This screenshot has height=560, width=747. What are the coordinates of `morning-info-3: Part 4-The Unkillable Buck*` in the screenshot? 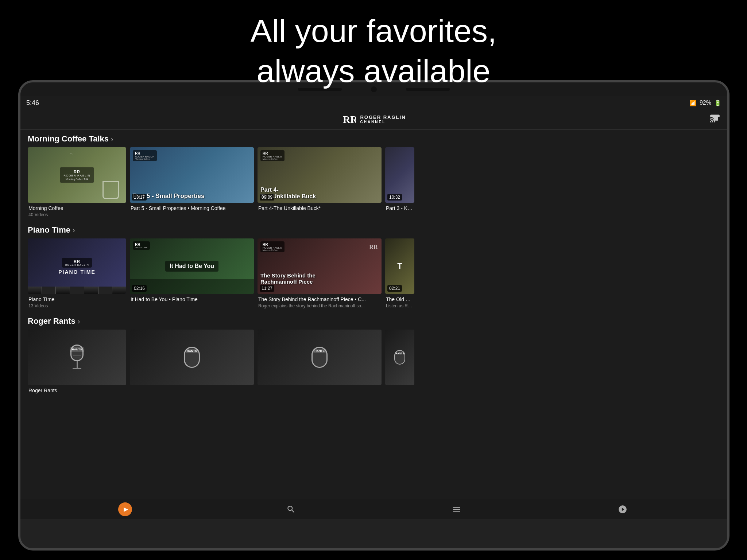 It's located at (320, 207).